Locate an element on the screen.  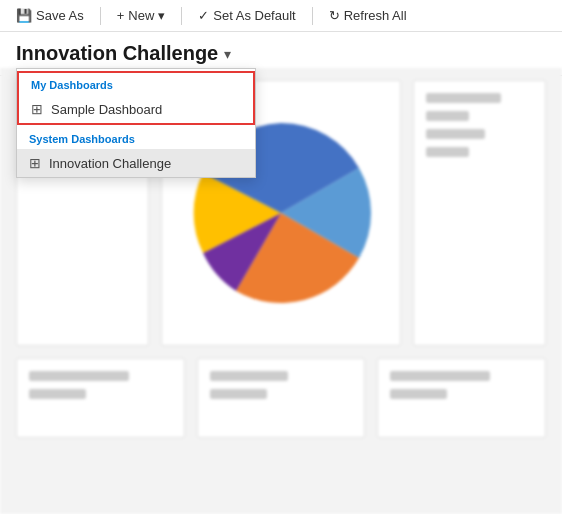
dashboard-dropdown-chevron: ▾ is located at coordinates (228, 54).